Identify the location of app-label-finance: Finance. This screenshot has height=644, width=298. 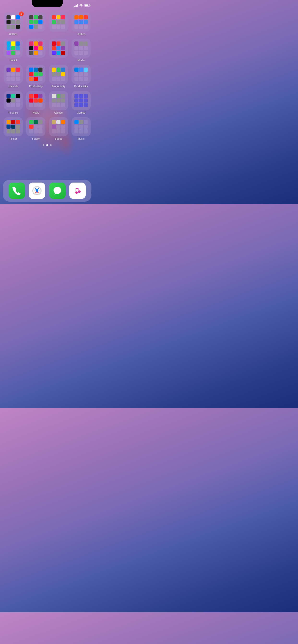
(13, 113).